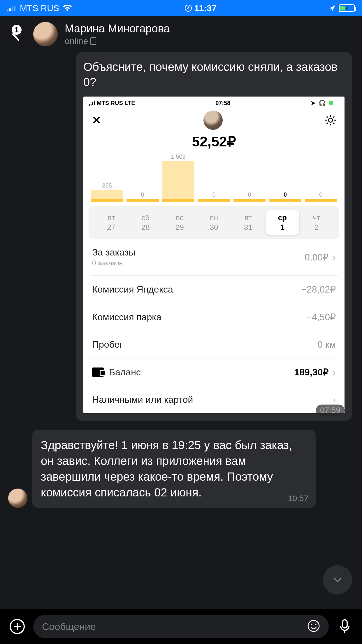 This screenshot has width=362, height=644. I want to click on day-option: сб28, so click(145, 223).